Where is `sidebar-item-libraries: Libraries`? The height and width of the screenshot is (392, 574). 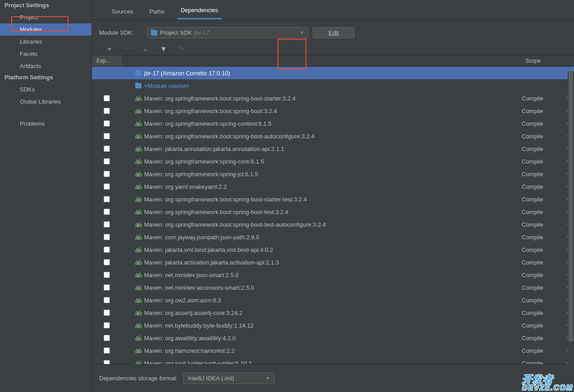
sidebar-item-libraries: Libraries is located at coordinates (46, 41).